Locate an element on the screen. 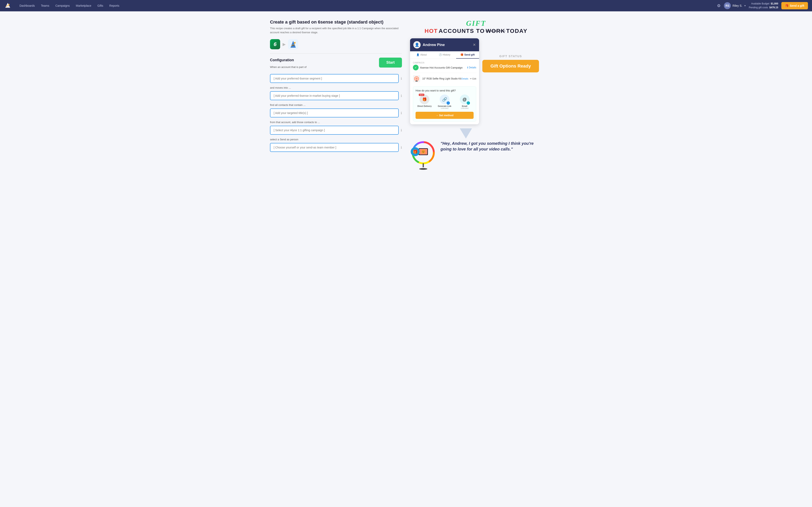 Image resolution: width=812 pixels, height=507 pixels. check-badge-link: ✓ is located at coordinates (448, 103).